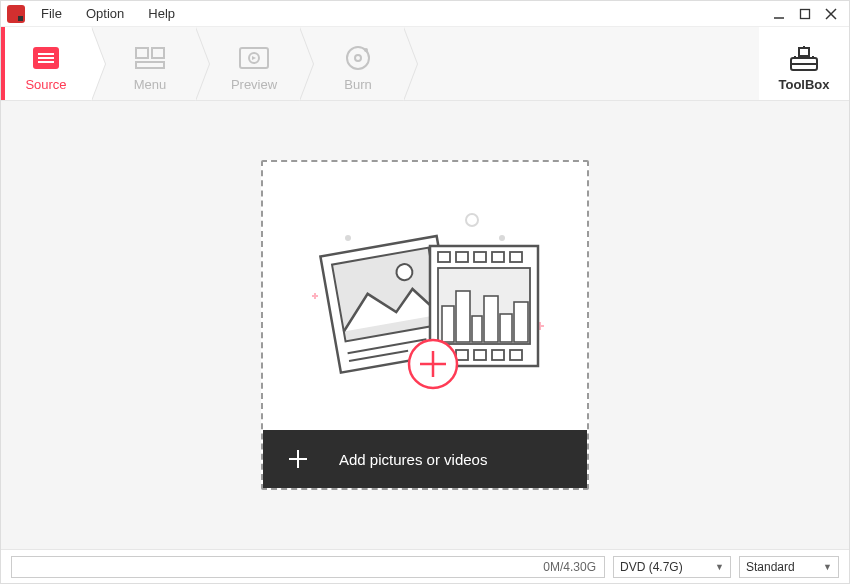  What do you see at coordinates (570, 567) in the screenshot?
I see `disc-usage-text: 0M/4.30G` at bounding box center [570, 567].